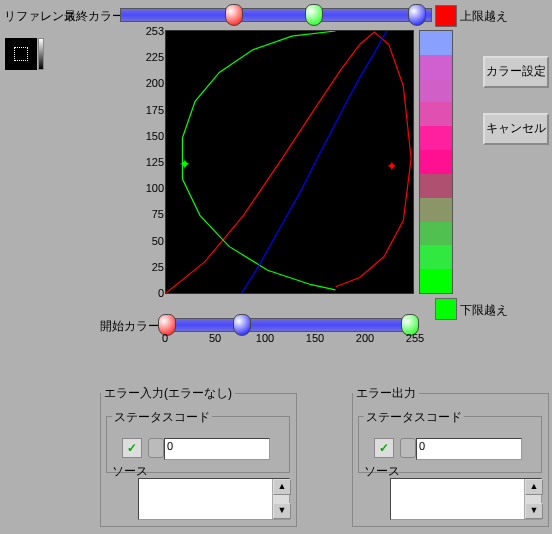 Image resolution: width=552 pixels, height=534 pixels. What do you see at coordinates (484, 16) in the screenshot?
I see `upper-over-label: 上限越え` at bounding box center [484, 16].